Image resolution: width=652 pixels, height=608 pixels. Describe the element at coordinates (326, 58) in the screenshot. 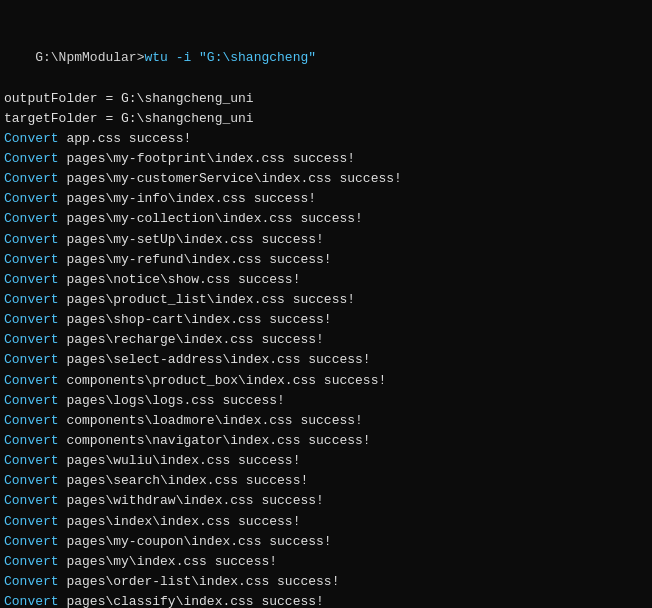

I see `command-line: G:\NpmModular>wtu -i "G:\shangcheng"` at that location.